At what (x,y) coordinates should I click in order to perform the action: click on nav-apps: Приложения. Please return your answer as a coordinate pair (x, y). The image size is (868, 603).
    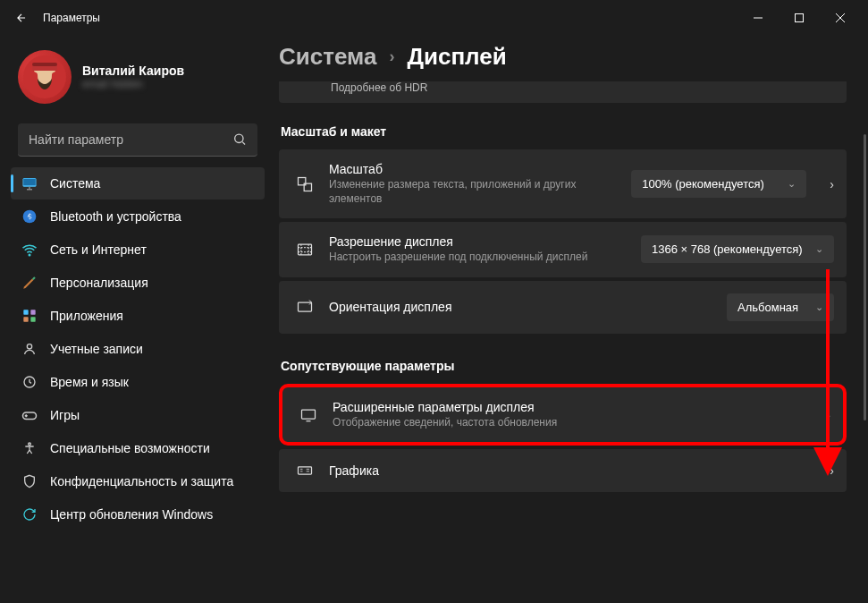
    Looking at the image, I should click on (138, 316).